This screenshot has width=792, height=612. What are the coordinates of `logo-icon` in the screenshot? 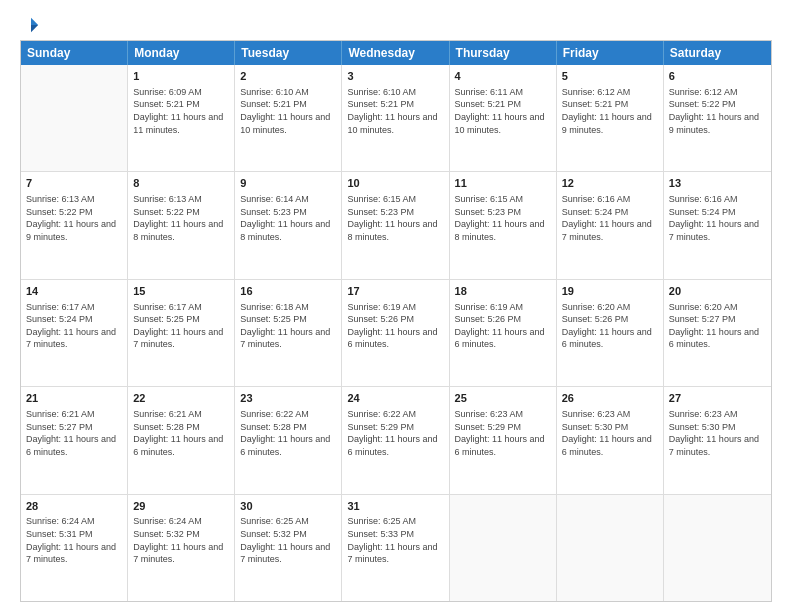 It's located at (31, 25).